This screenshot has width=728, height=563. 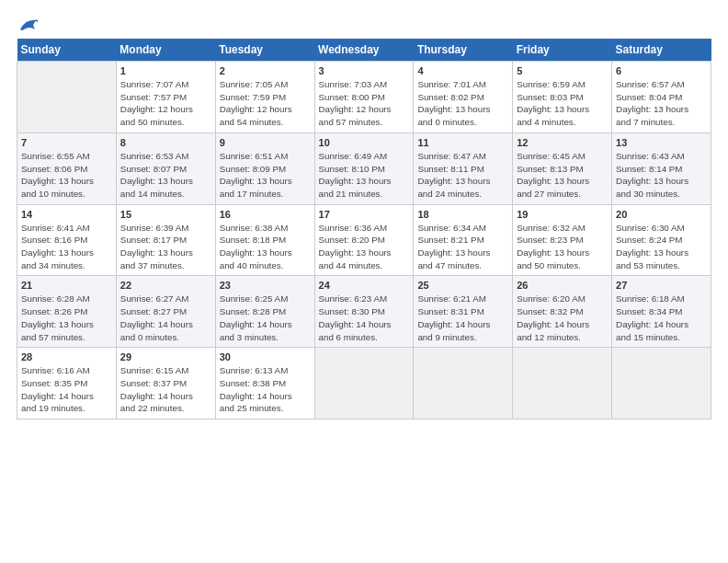 What do you see at coordinates (364, 240) in the screenshot?
I see `calendar-row-2: 14Sunrise: 6:41 AM Sunset: 8:16 PM Dayli…` at bounding box center [364, 240].